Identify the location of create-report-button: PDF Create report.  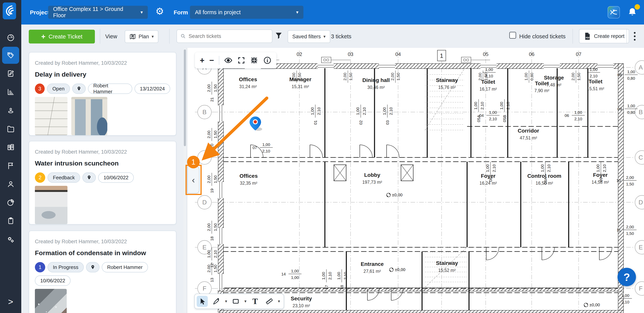
(604, 36).